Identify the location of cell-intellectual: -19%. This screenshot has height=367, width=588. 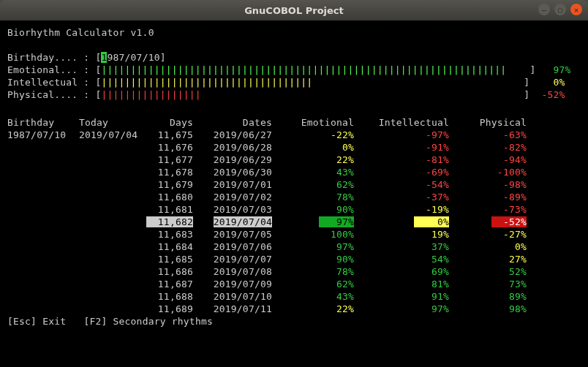
(402, 209).